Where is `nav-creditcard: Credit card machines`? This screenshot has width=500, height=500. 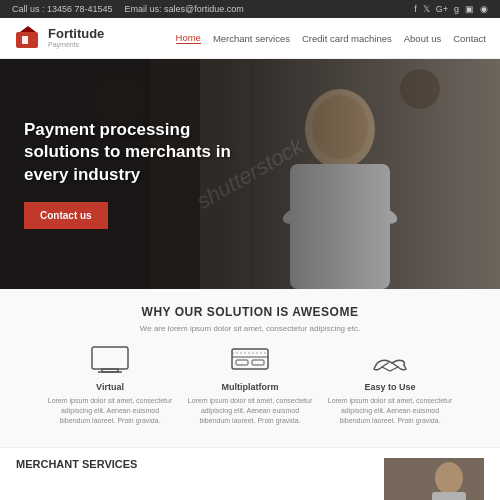
nav-creditcard: Credit card machines is located at coordinates (347, 38).